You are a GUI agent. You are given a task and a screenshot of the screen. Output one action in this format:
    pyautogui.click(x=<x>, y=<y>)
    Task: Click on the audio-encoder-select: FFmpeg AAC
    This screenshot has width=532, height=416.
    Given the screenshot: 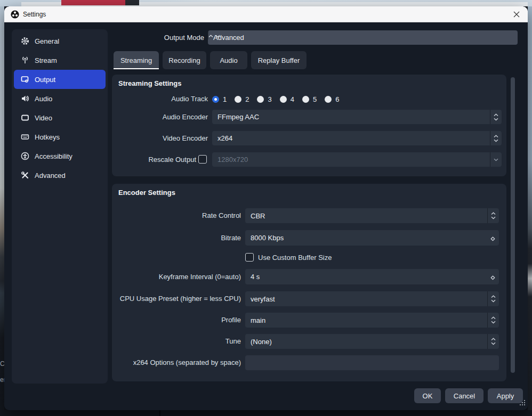 What is the action you would take?
    pyautogui.click(x=357, y=117)
    